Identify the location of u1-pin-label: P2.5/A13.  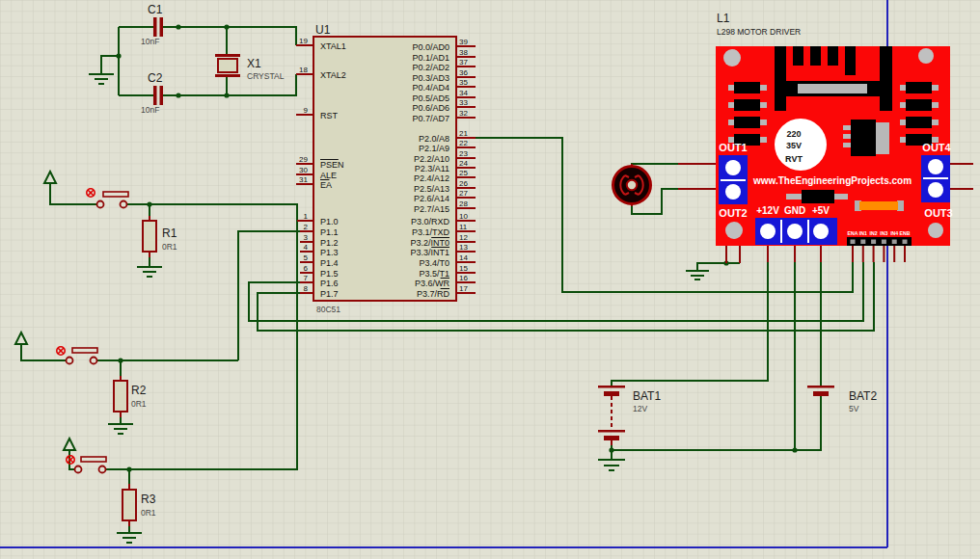
(432, 189).